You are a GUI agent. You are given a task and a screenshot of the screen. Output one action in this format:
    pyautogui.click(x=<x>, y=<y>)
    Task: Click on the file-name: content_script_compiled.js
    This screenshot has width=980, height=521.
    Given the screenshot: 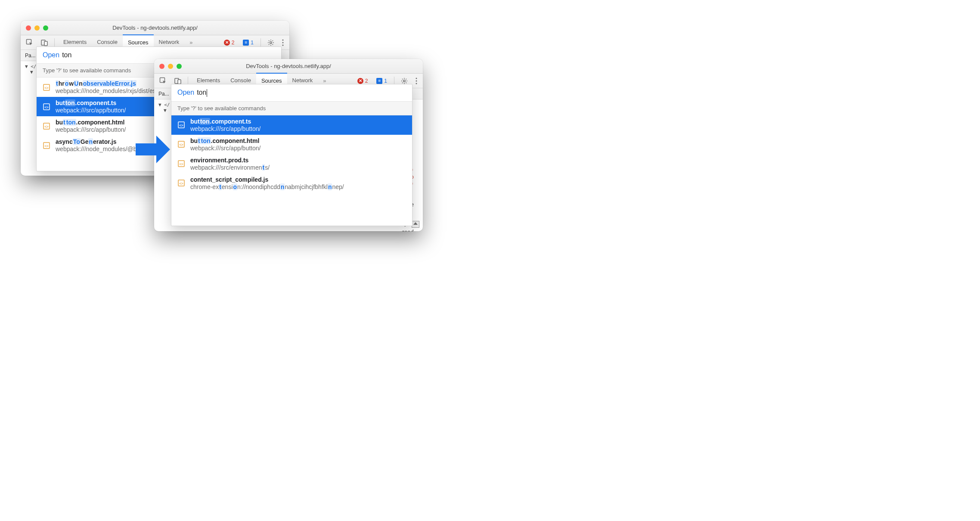 What is the action you would take?
    pyautogui.click(x=267, y=180)
    